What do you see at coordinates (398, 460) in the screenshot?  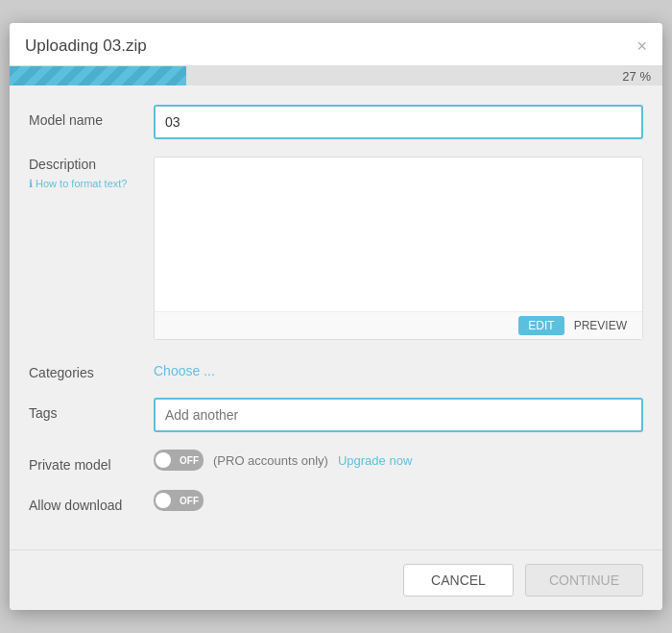 I see `private-model-control: OFF (PRO accounts only) Upgrade now` at bounding box center [398, 460].